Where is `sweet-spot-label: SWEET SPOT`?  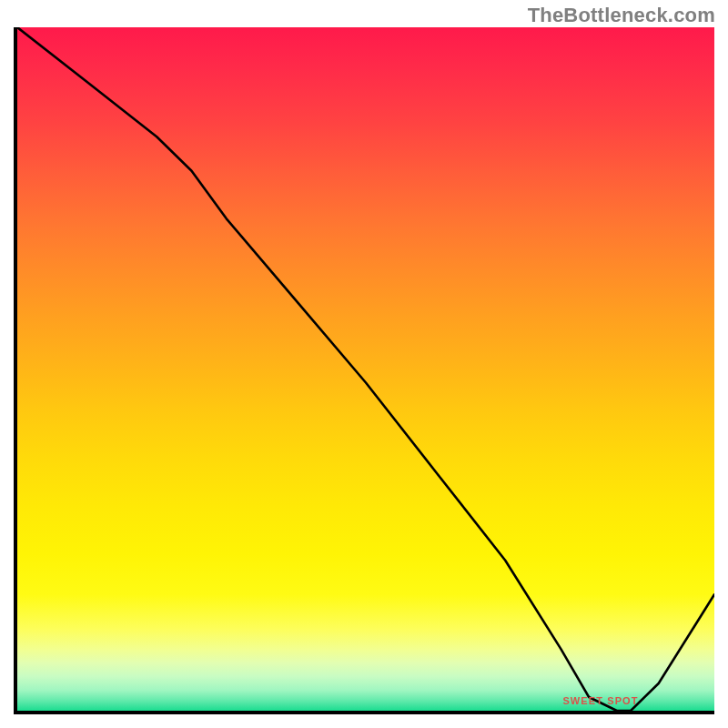
sweet-spot-label: SWEET SPOT is located at coordinates (601, 701).